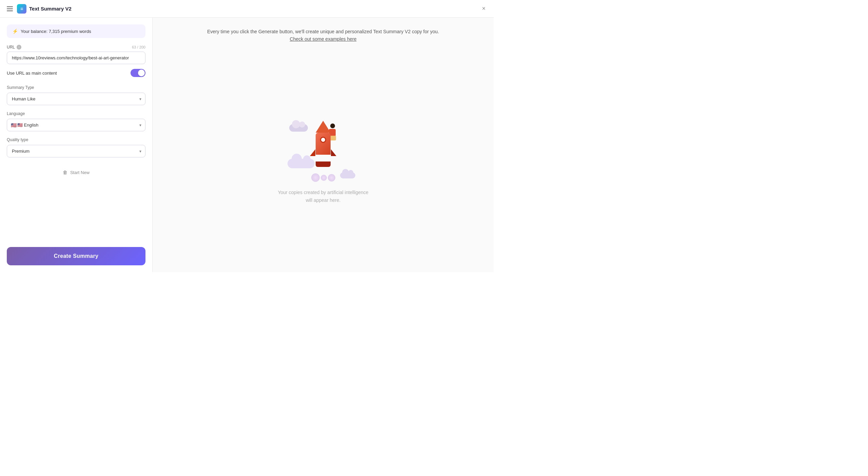 This screenshot has height=476, width=868. What do you see at coordinates (139, 47) in the screenshot?
I see `url-char-count: 63 / 200` at bounding box center [139, 47].